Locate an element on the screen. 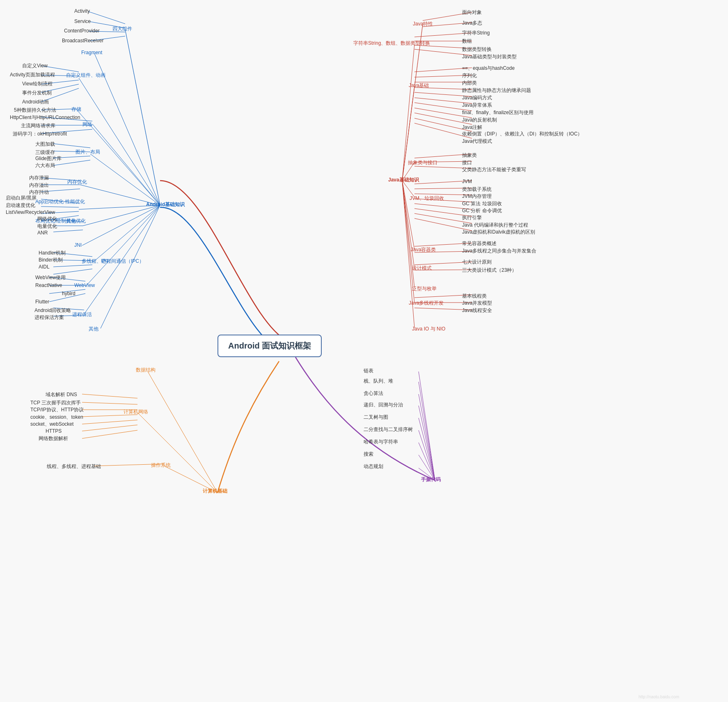 The image size is (728, 702). java-basics-label: Java基础 is located at coordinates (419, 85).